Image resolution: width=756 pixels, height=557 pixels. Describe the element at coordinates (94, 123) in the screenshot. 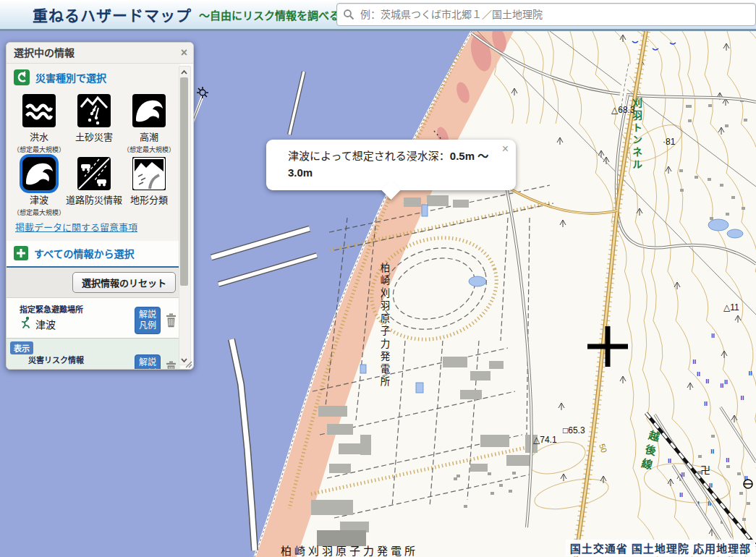

I see `disaster-icon-landslide: 土砂災害` at that location.